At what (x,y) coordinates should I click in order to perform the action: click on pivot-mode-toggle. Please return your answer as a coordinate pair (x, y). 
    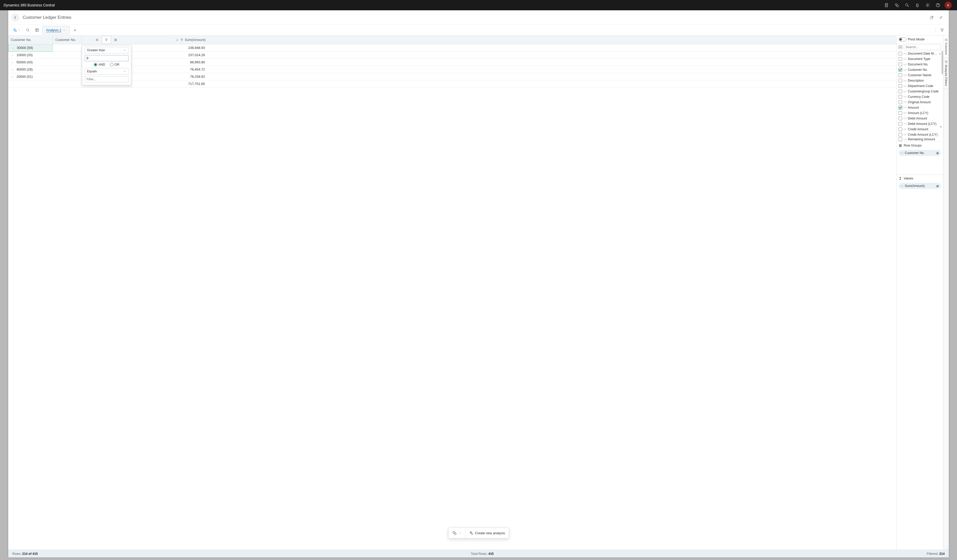
    Looking at the image, I should click on (902, 39).